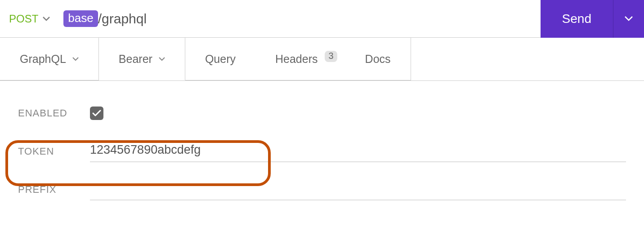 The width and height of the screenshot is (644, 231). Describe the element at coordinates (577, 19) in the screenshot. I see `send-button: Send` at that location.